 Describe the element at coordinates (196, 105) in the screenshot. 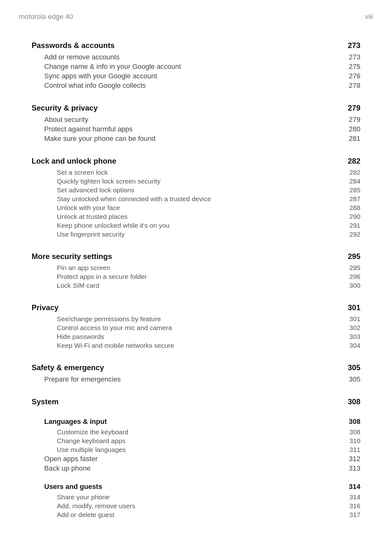

I see `section-security-privacy: Security & privacy 279` at that location.